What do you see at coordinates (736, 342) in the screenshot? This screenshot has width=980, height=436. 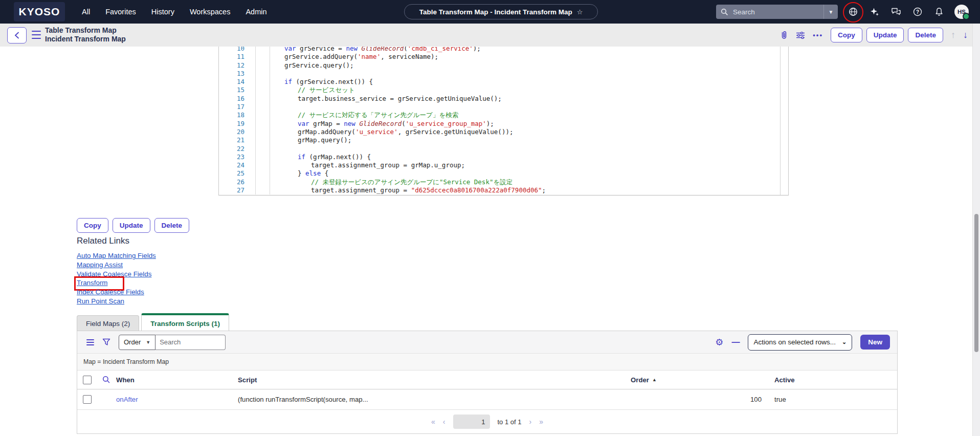 I see `collapse-list-icon: —` at bounding box center [736, 342].